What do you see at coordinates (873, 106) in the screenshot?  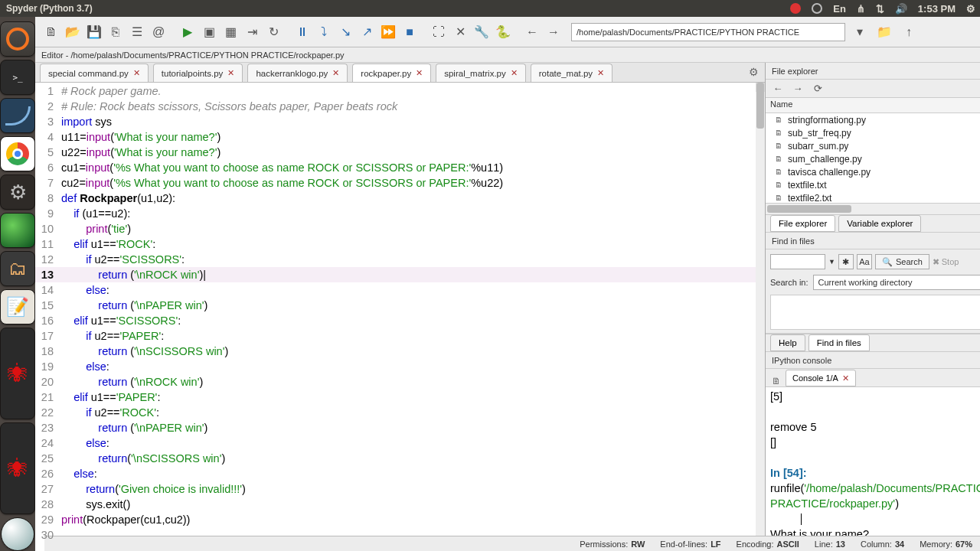 I see `file-explorer-header: Name Size` at bounding box center [873, 106].